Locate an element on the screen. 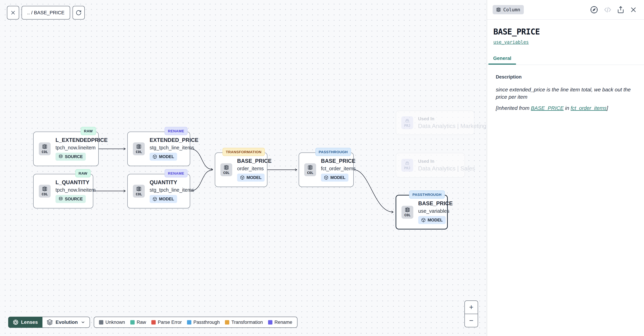  lens-selected-label: Evolution is located at coordinates (67, 322).